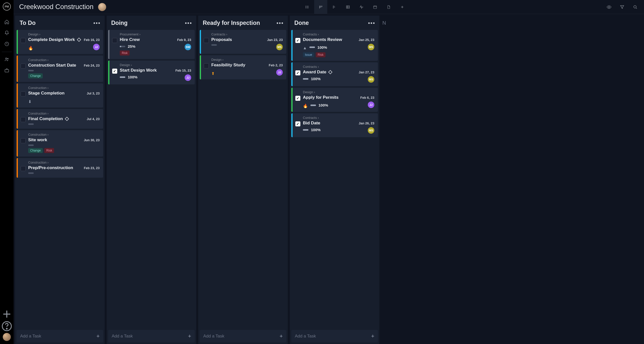 The width and height of the screenshot is (644, 344). Describe the element at coordinates (60, 69) in the screenshot. I see `task-card: Construction Construction Start Date Cha…` at that location.